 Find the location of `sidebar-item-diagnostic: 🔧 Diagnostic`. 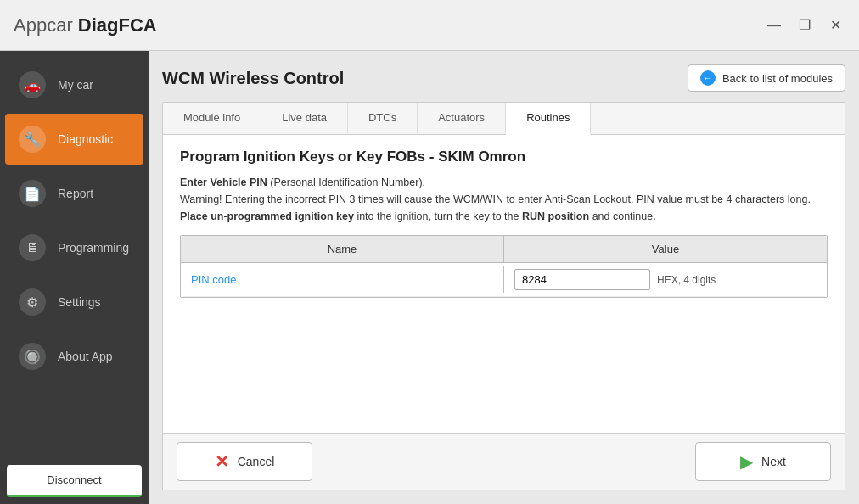

sidebar-item-diagnostic: 🔧 Diagnostic is located at coordinates (75, 139).